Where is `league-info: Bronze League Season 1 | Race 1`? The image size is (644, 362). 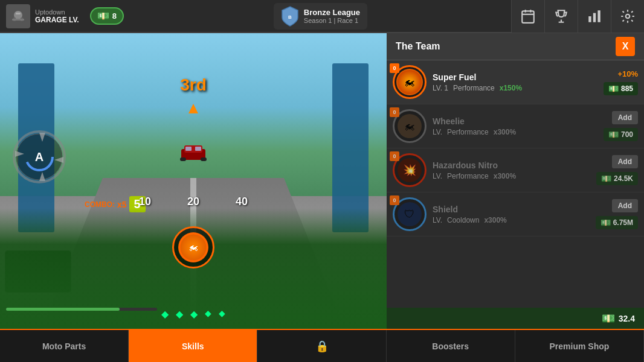
league-info: Bronze League Season 1 | Race 1 is located at coordinates (332, 16).